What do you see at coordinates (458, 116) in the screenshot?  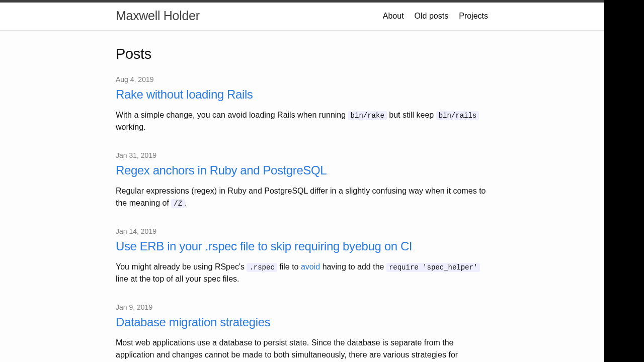 I see `inline-code: bin/rails` at bounding box center [458, 116].